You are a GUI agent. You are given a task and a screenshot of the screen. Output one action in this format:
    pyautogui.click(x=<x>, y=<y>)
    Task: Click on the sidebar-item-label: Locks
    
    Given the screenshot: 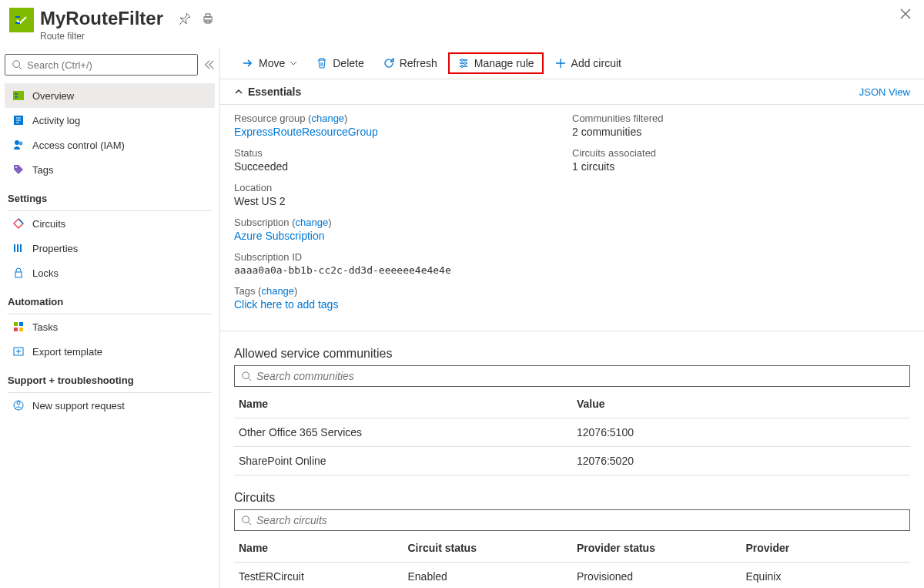 What is the action you would take?
    pyautogui.click(x=45, y=273)
    